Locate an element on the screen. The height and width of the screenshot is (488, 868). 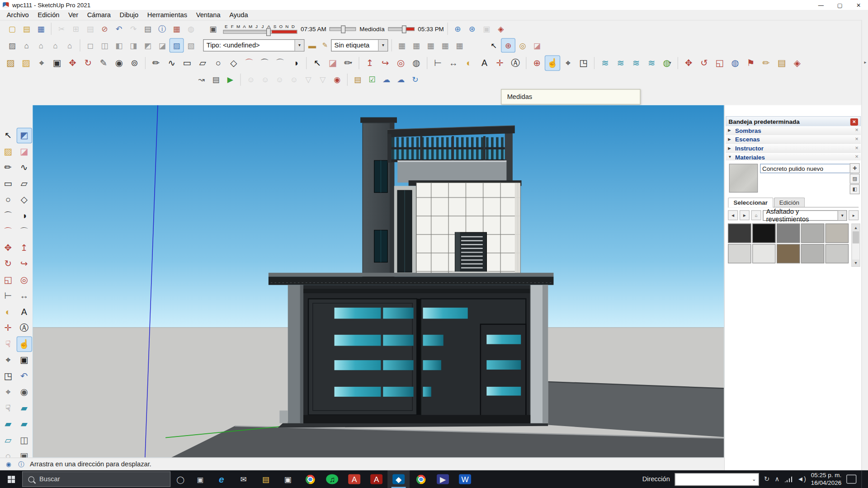
follow-me-tool: ↪ is located at coordinates (24, 264).